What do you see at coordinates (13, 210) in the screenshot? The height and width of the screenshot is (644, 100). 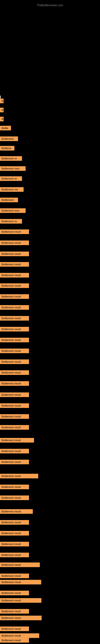 I see `result-item-12: Bottleneck resu` at bounding box center [13, 210].